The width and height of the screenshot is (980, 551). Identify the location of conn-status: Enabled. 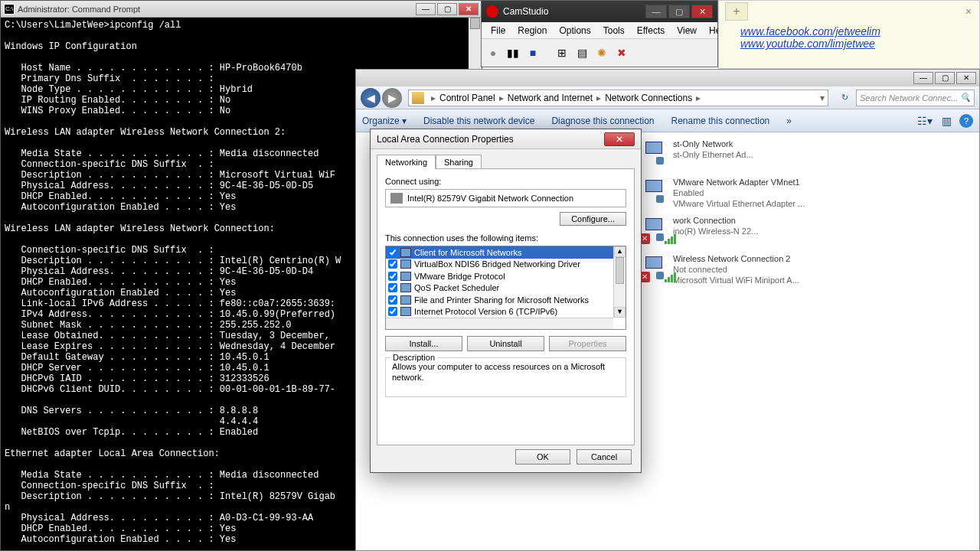
(756, 193).